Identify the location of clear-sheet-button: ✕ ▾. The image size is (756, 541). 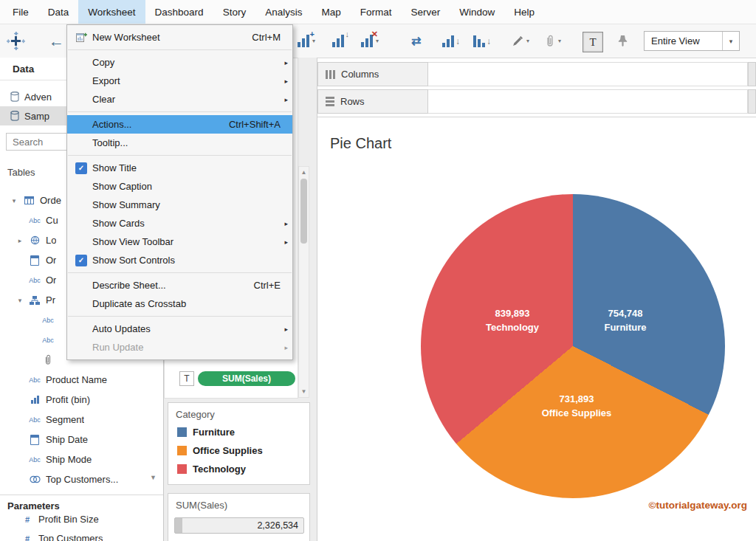
(370, 41).